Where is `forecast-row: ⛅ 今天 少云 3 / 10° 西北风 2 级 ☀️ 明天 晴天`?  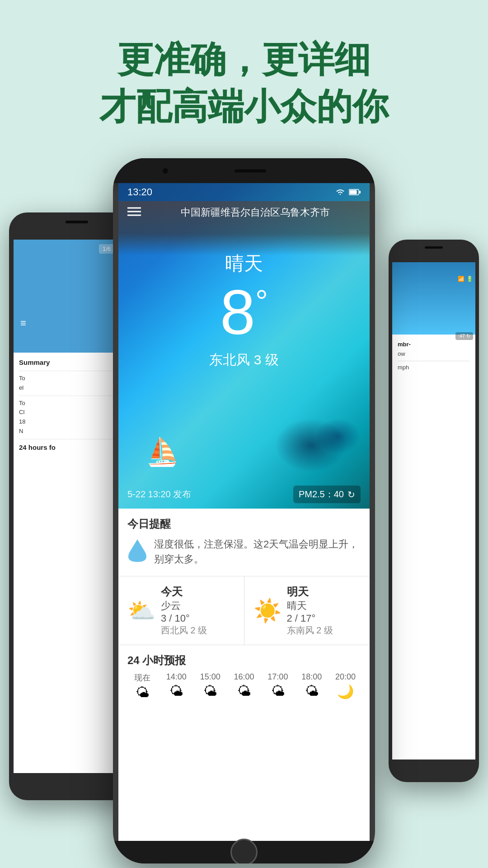 forecast-row: ⛅ 今天 少云 3 / 10° 西北风 2 级 ☀️ 明天 晴天 is located at coordinates (244, 611).